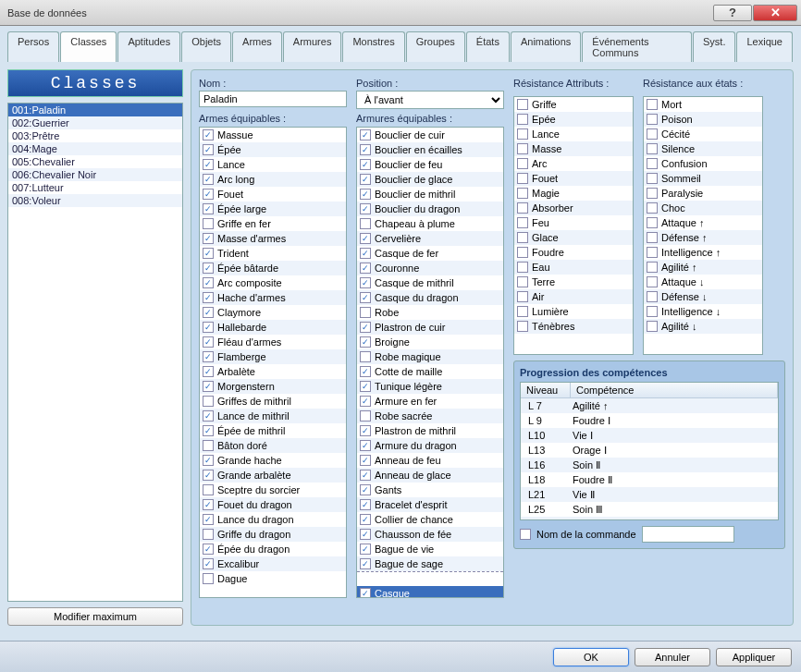  I want to click on skills-table: Niveau Compétence L 7Agilité ↑L 9Foudre …, so click(649, 451).